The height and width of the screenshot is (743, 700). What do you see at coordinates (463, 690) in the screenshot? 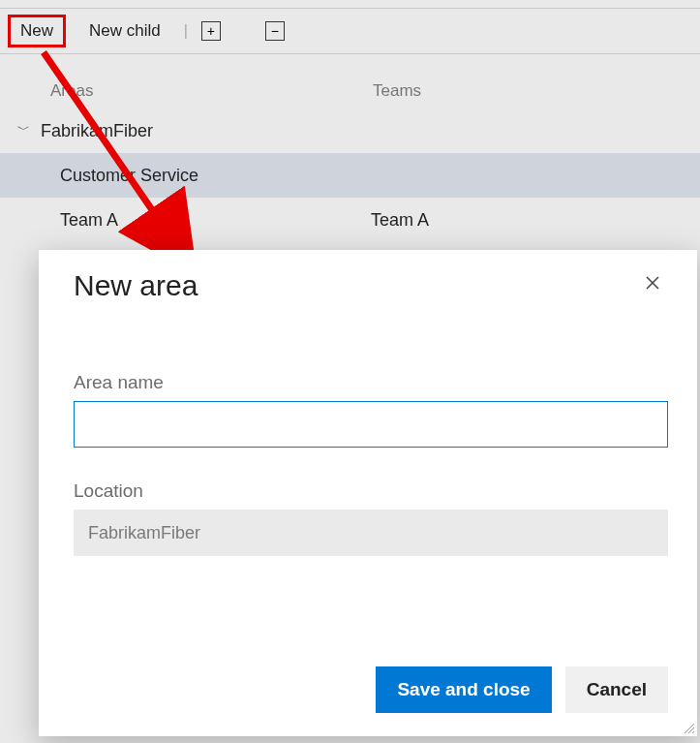
I see `save-and-close-button: Save and close` at bounding box center [463, 690].